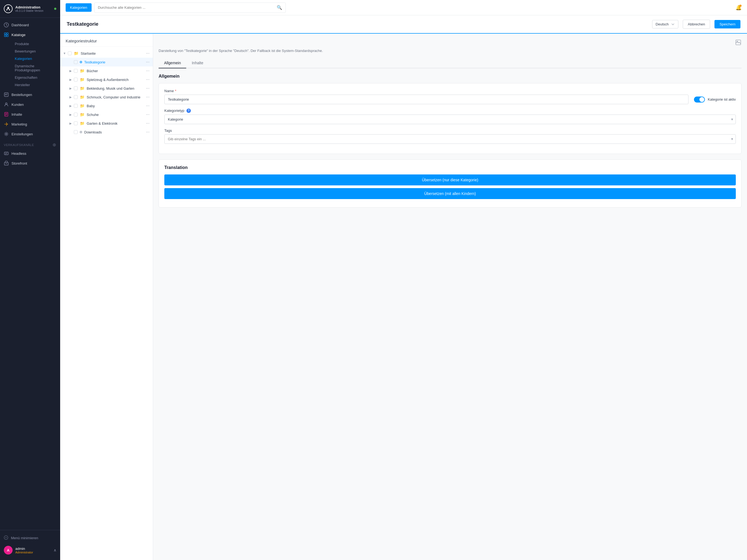 Image resolution: width=747 pixels, height=560 pixels. Describe the element at coordinates (107, 80) in the screenshot. I see `cat-row-spielzeug: ▶ 📁 Spielzeug & Außenbereich ···` at that location.